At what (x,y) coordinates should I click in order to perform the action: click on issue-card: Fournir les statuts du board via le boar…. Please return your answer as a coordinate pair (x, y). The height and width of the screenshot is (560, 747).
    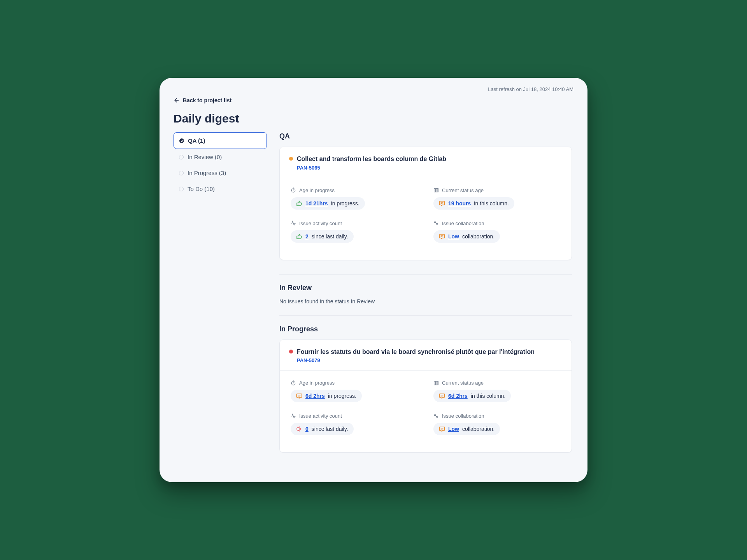
    Looking at the image, I should click on (426, 396).